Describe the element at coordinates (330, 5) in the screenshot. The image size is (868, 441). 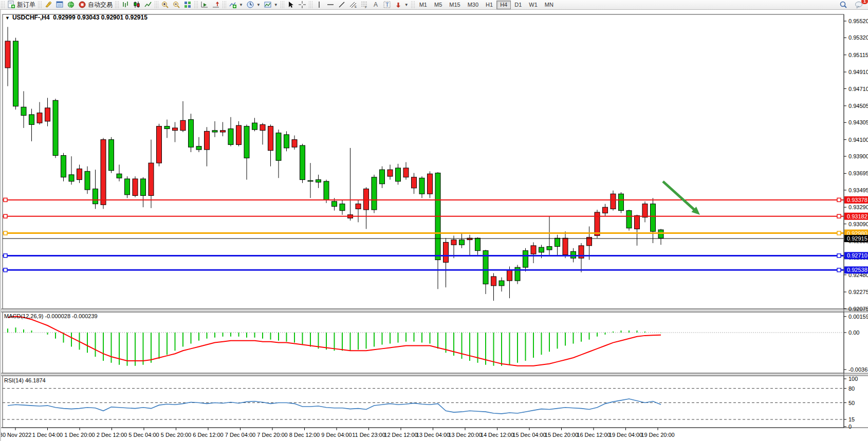
I see `horizontal-line-button` at that location.